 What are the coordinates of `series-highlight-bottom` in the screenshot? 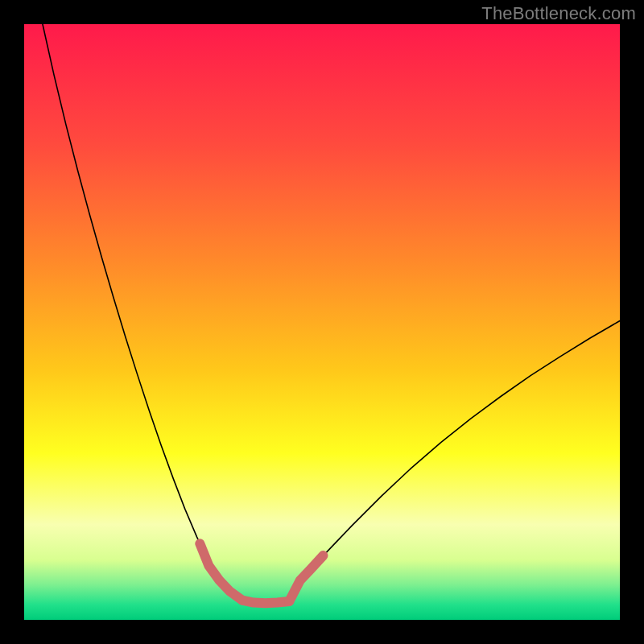 It's located at (266, 602).